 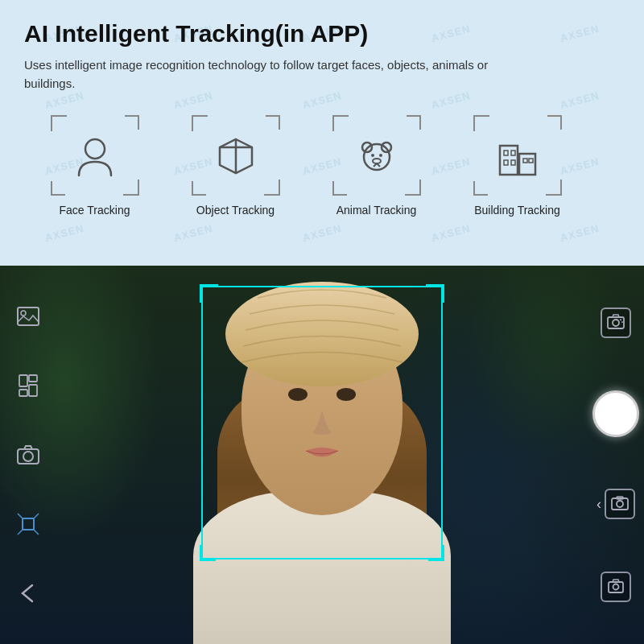 I want to click on camera-bottom-icon, so click(x=616, y=587).